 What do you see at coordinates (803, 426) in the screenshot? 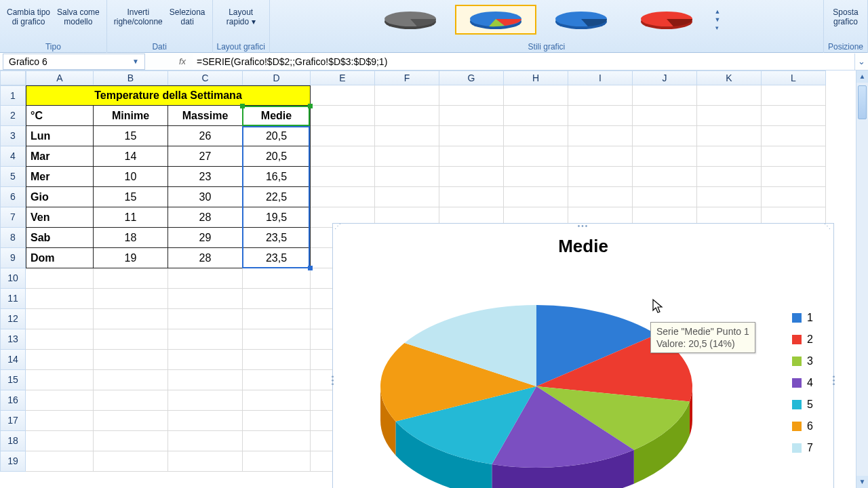
I see `legend-item: 6` at bounding box center [803, 426].